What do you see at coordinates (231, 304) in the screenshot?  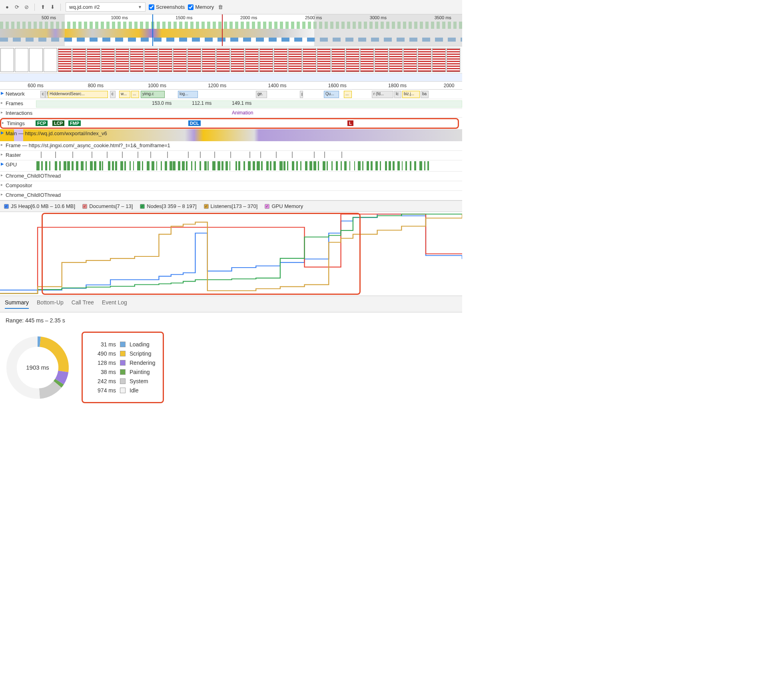 I see `summary-tabs: SummaryBottom-UpCall TreeEvent Log` at bounding box center [231, 304].